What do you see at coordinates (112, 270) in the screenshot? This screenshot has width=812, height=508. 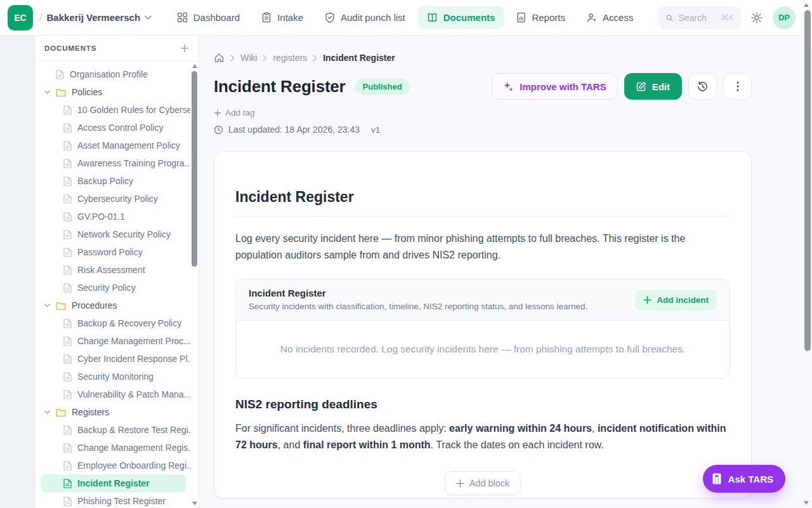 I see `tree-label: Risk Assessment` at bounding box center [112, 270].